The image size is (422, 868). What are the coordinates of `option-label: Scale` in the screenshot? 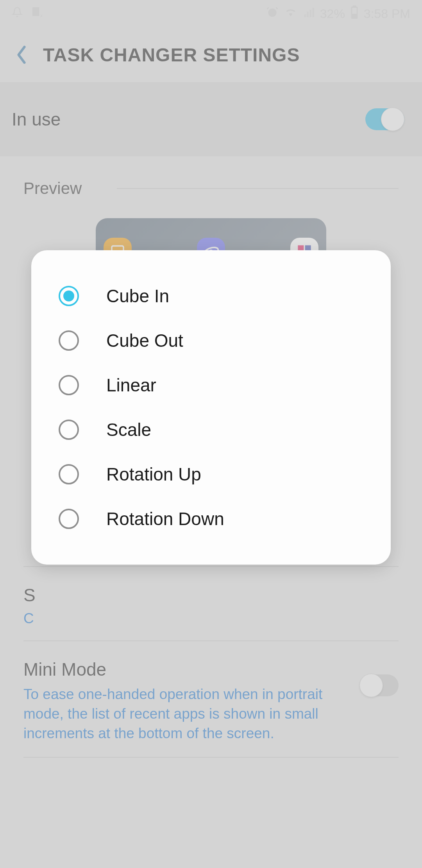 It's located at (129, 430).